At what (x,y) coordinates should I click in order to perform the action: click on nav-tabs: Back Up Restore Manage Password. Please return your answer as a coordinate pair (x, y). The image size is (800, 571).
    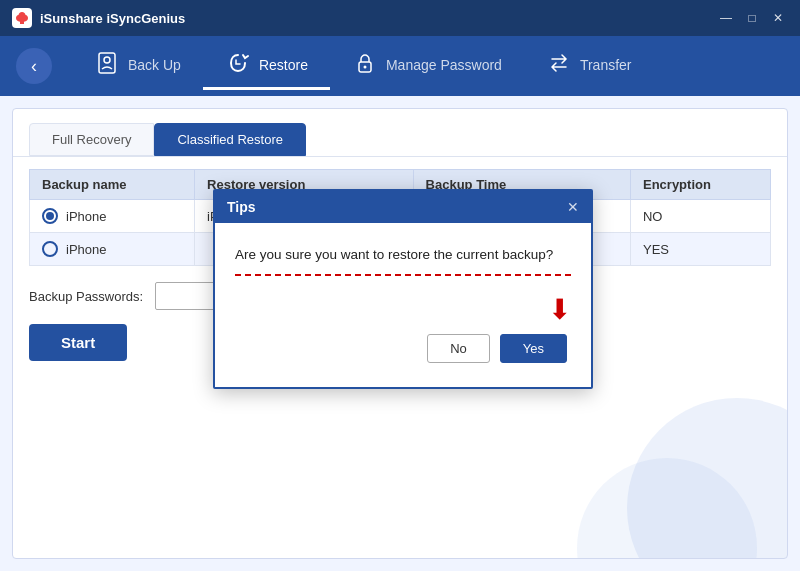
    Looking at the image, I should click on (428, 66).